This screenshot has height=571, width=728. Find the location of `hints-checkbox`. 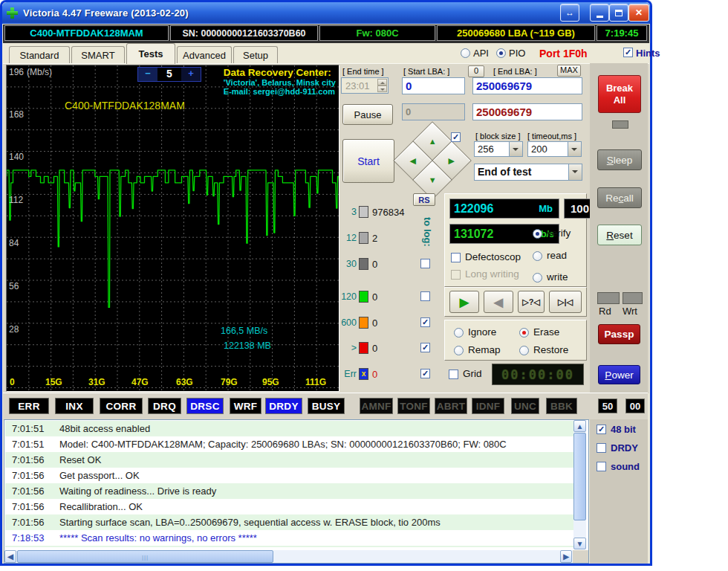

hints-checkbox is located at coordinates (628, 52).